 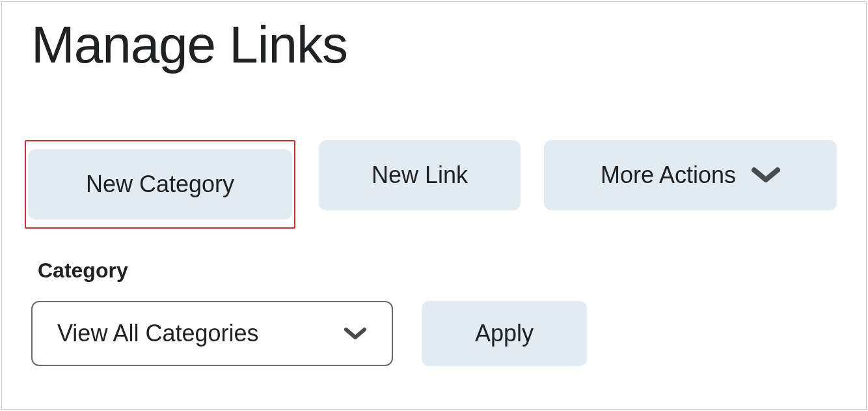 I want to click on new-category-button: New Category, so click(x=160, y=184).